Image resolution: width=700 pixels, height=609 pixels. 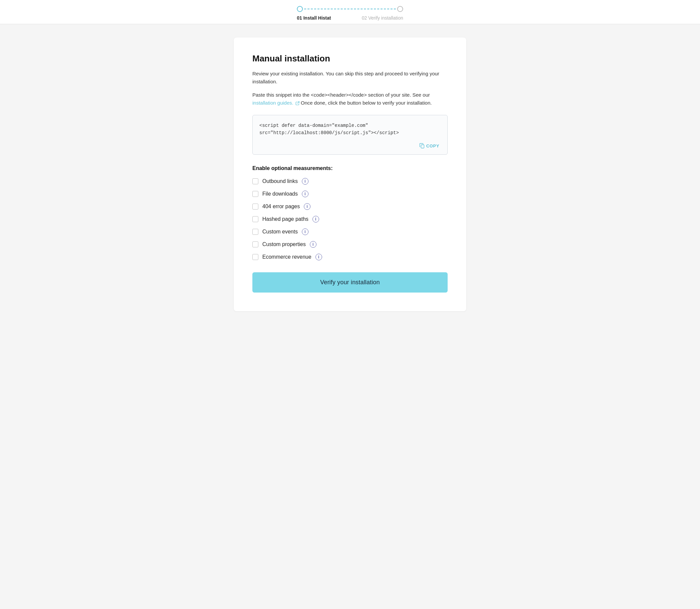 I want to click on checkbox-item-hashed-page-paths: Hashed page paths i, so click(x=350, y=219).